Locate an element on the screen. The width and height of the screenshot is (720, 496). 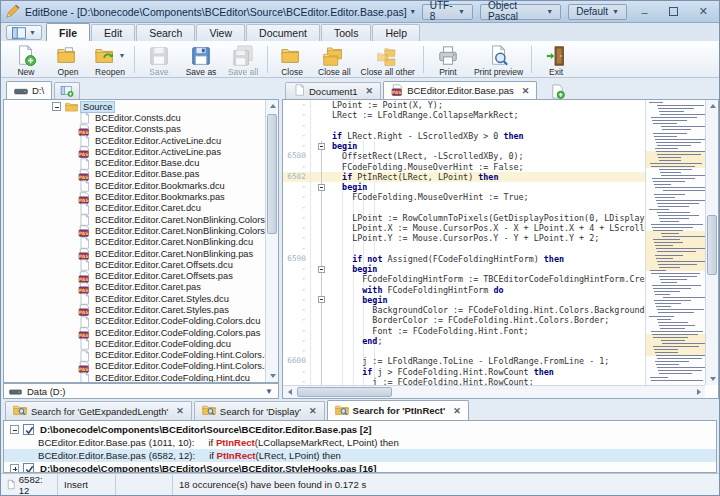
search-tab: Search for 'PtInRect'✕ is located at coordinates (398, 410).